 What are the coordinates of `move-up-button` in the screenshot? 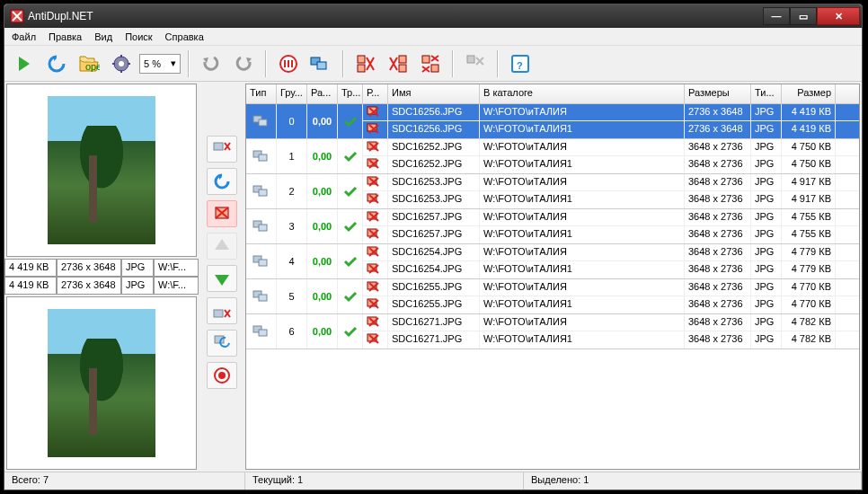 It's located at (222, 246).